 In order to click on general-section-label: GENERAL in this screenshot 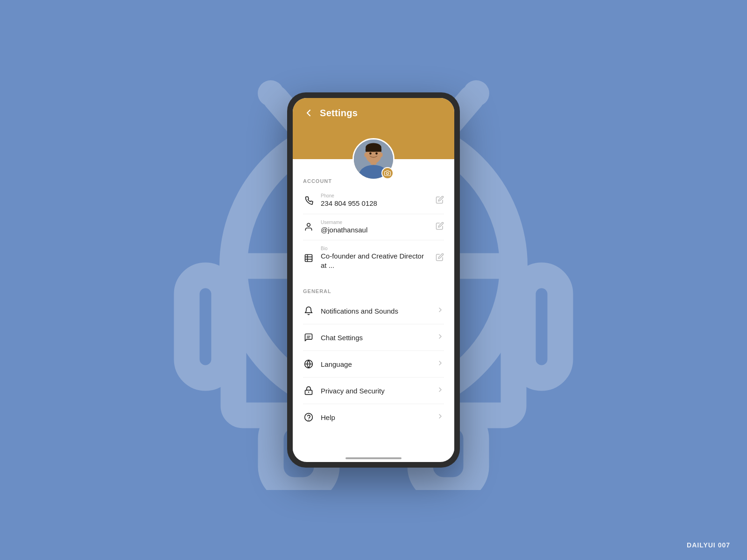, I will do `click(374, 291)`.